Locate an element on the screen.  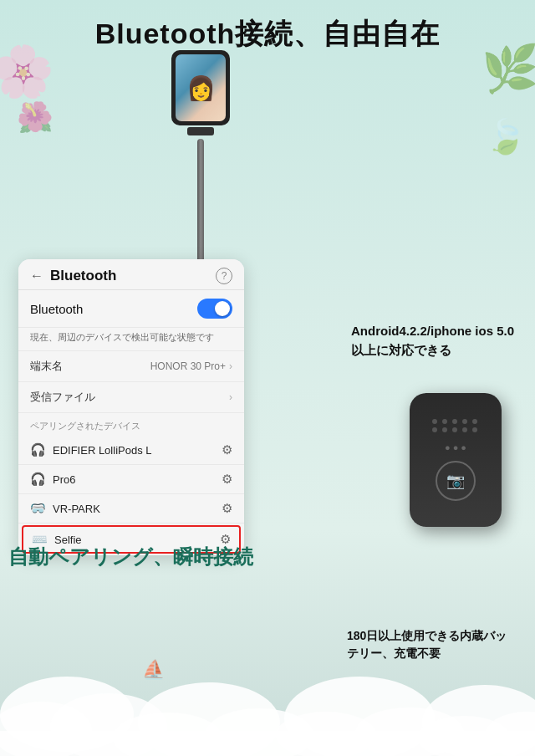
headphones-icon-edifier: 🎧 is located at coordinates (38, 450).